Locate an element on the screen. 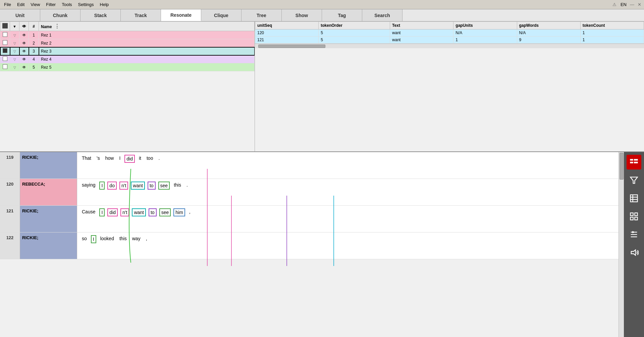  lang-indicator: EN is located at coordinates (624, 5).